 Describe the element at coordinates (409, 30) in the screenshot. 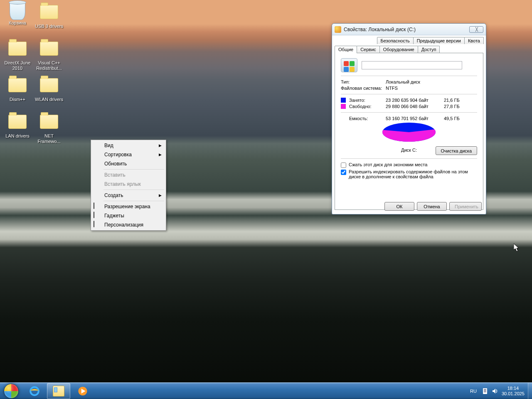

I see `titlebar: Свойства: Локальный диск (C:) ╳` at that location.